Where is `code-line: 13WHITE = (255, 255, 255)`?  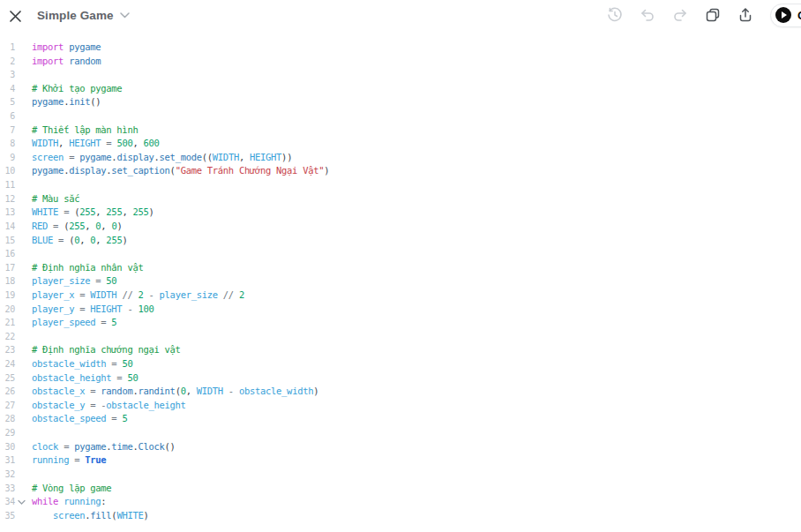
code-line: 13WHITE = (255, 255, 255) is located at coordinates (400, 213).